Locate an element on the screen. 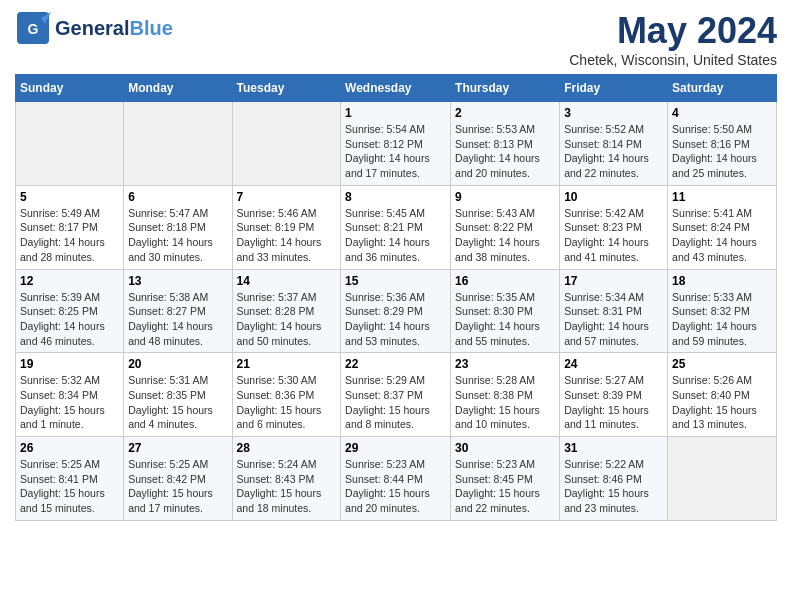  day-info: Sunrise: 5:38 AM Sunset: 8:27 PM Dayligh… is located at coordinates (178, 320).